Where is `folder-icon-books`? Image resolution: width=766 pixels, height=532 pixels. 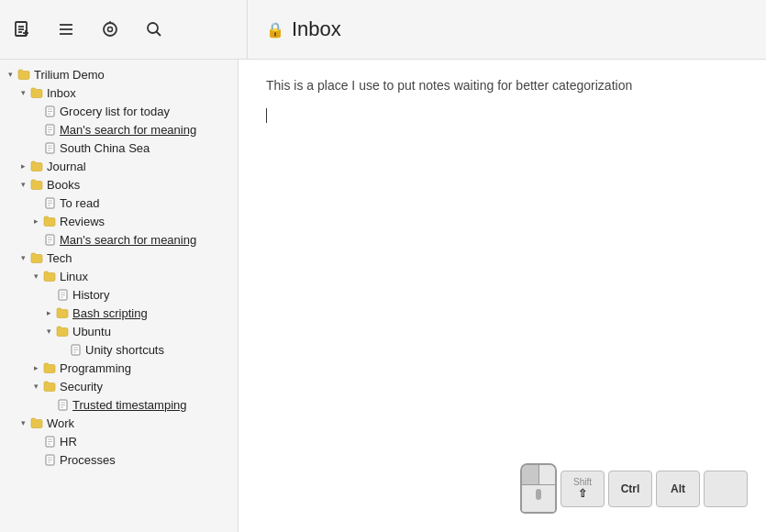 folder-icon-books is located at coordinates (37, 184).